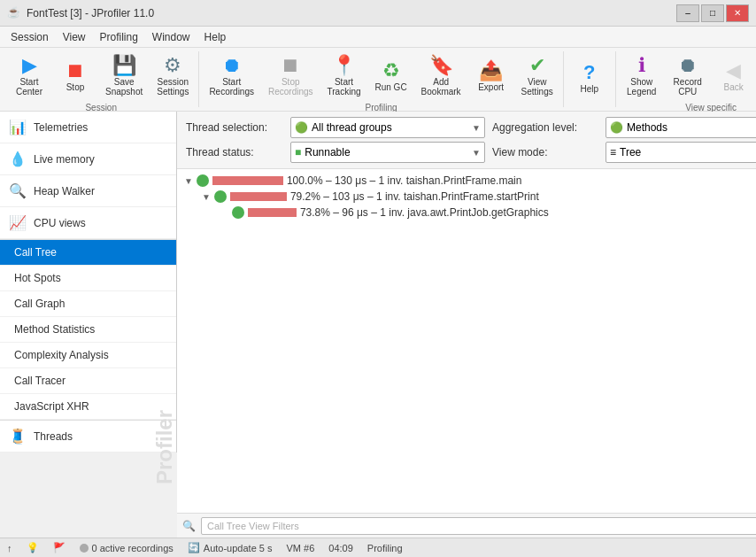 This screenshot has height=557, width=756. I want to click on toolbar: ▶ StartCenter ⏹ Stop 💾 SaveSnapshot ⚙ Se…, so click(378, 80).